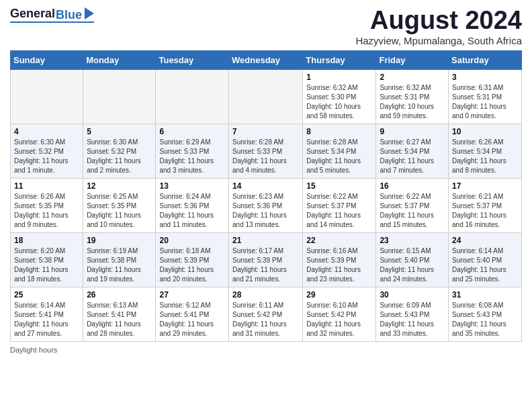  I want to click on day-number: 4, so click(47, 132).